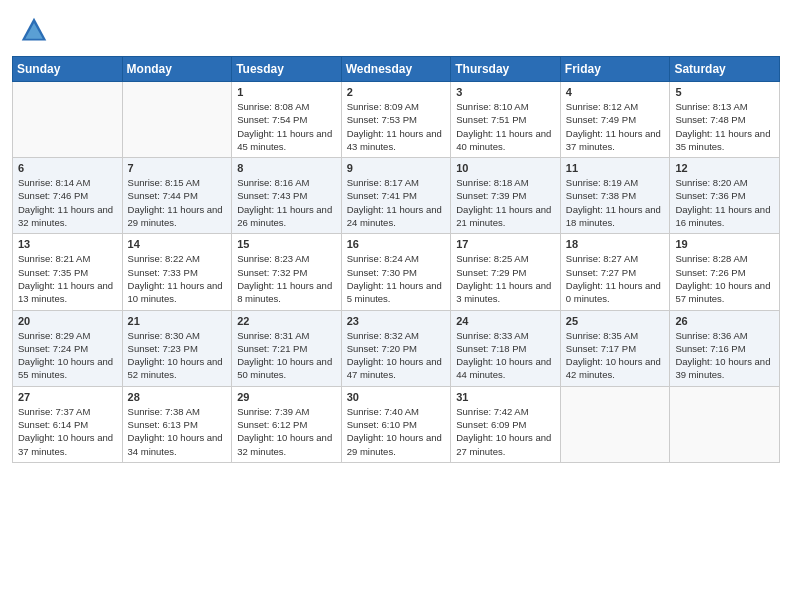 Image resolution: width=792 pixels, height=612 pixels. What do you see at coordinates (286, 397) in the screenshot?
I see `day-number: 29` at bounding box center [286, 397].